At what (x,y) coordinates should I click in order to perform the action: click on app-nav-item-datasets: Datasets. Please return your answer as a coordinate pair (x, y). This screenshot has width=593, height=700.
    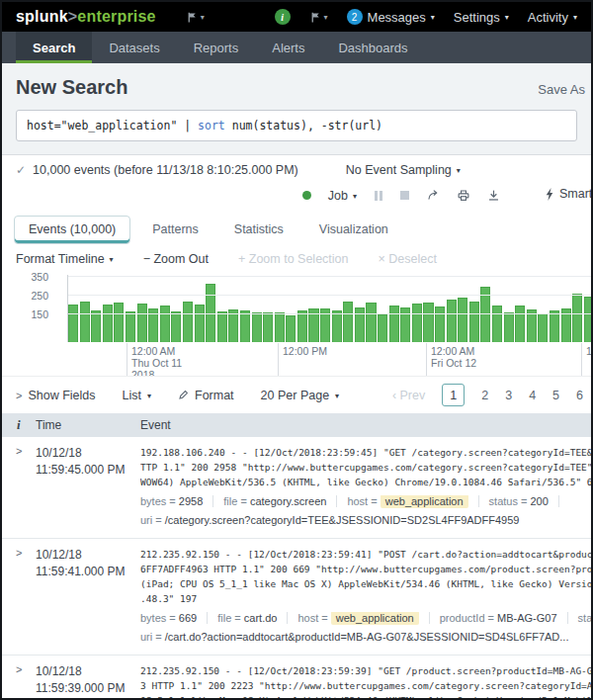
    Looking at the image, I should click on (134, 47).